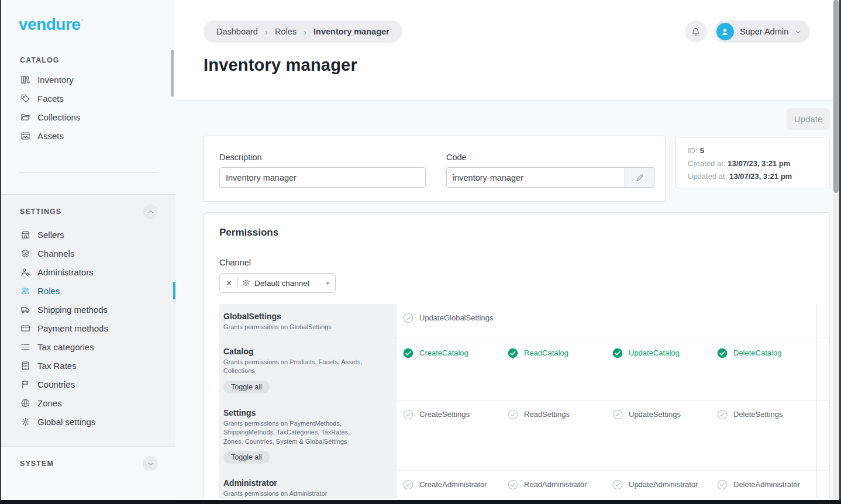 The image size is (841, 504). What do you see at coordinates (696, 32) in the screenshot?
I see `notifications-button` at bounding box center [696, 32].